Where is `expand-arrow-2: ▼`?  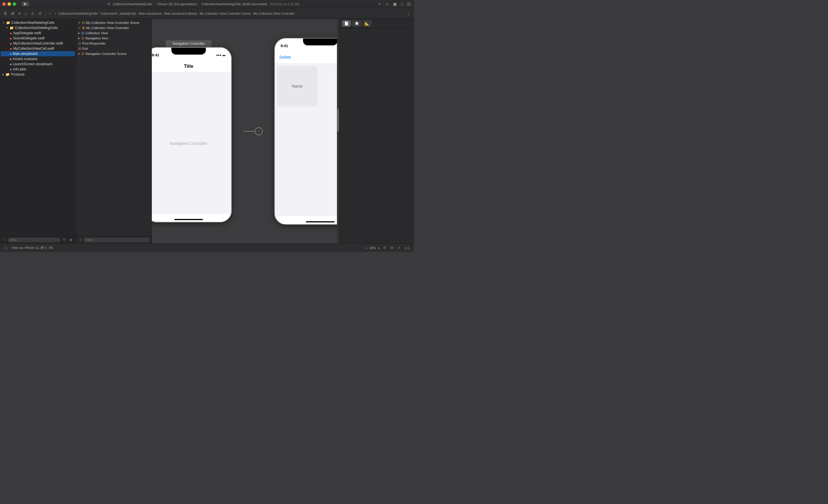 expand-arrow-2: ▼ is located at coordinates (7, 28).